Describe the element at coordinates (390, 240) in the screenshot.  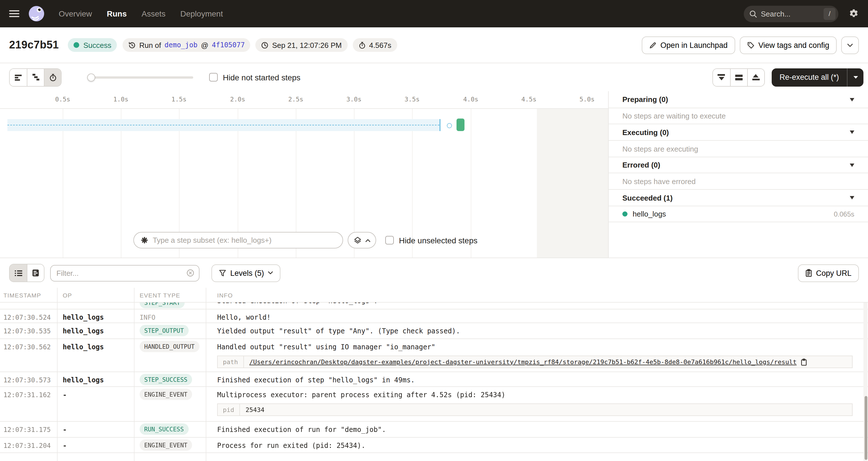
I see `hide-unselected-checkbox` at that location.